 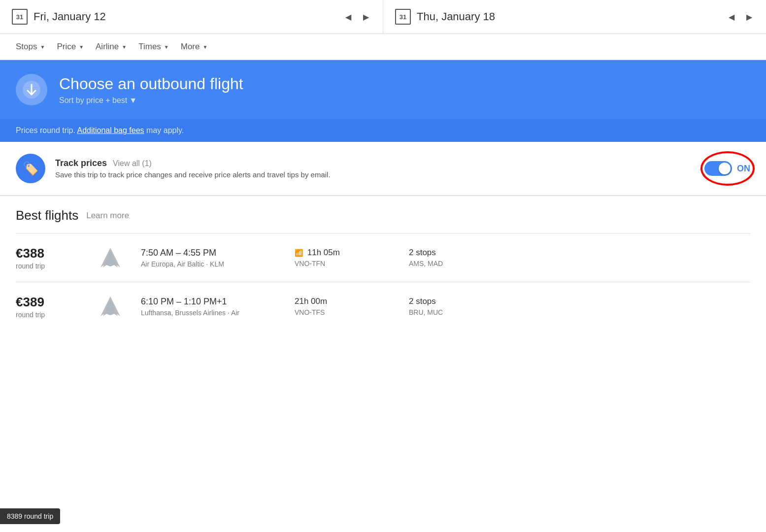 I want to click on filter-times: Times ▼, so click(x=154, y=47).